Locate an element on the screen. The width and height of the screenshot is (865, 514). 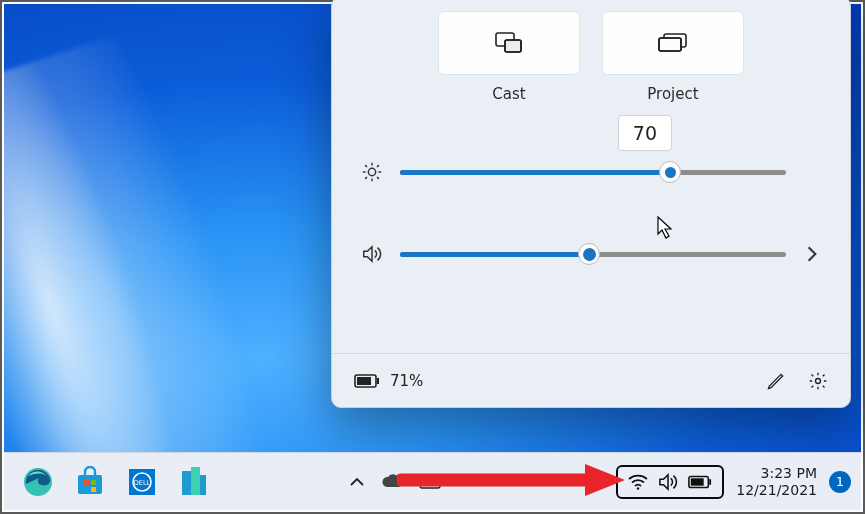
battery-icon is located at coordinates (367, 381).